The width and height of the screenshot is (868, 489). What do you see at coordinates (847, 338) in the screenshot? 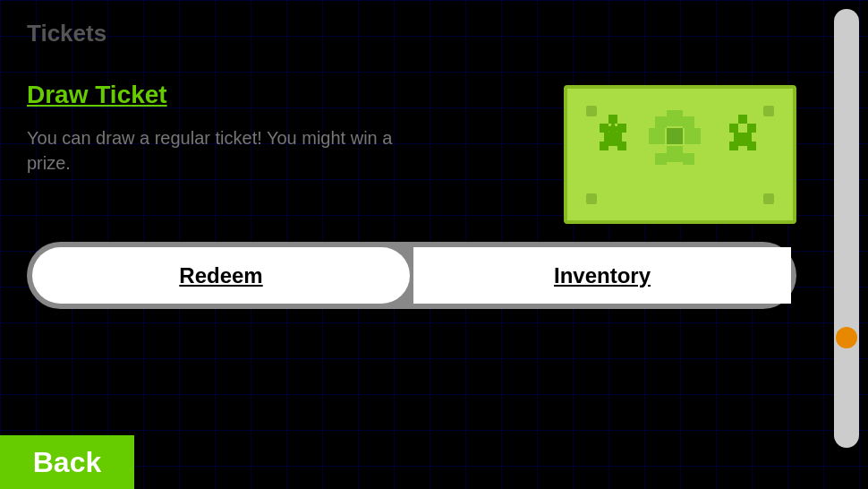
I see `scrollbar-thumb` at bounding box center [847, 338].